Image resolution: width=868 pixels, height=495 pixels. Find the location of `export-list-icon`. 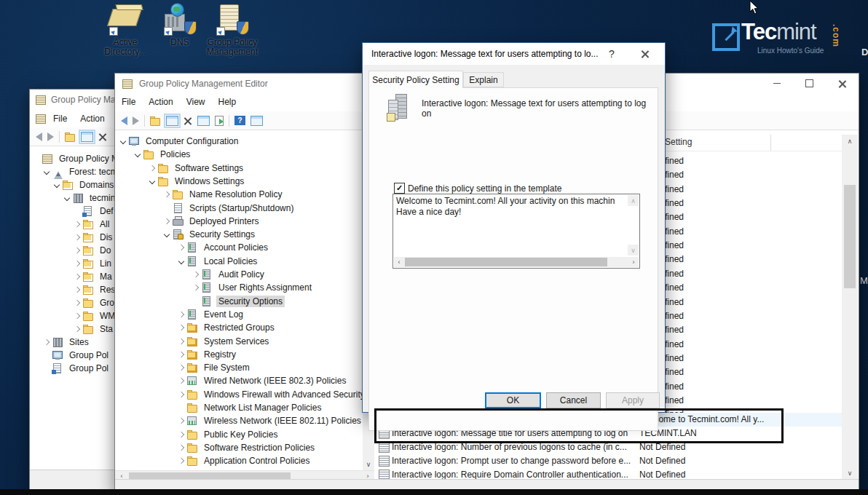

export-list-icon is located at coordinates (219, 121).